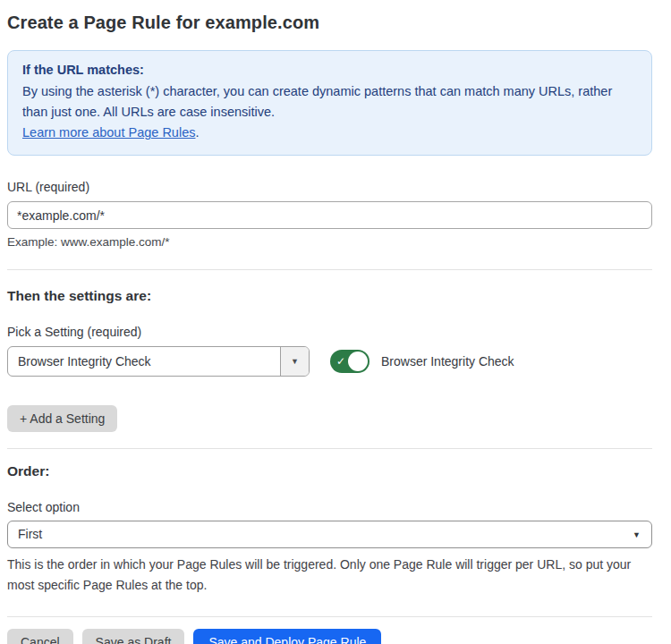 This screenshot has height=644, width=671. I want to click on setting-row: Browser Integrity Check ▼ ✓ Browser Inte…, so click(329, 361).